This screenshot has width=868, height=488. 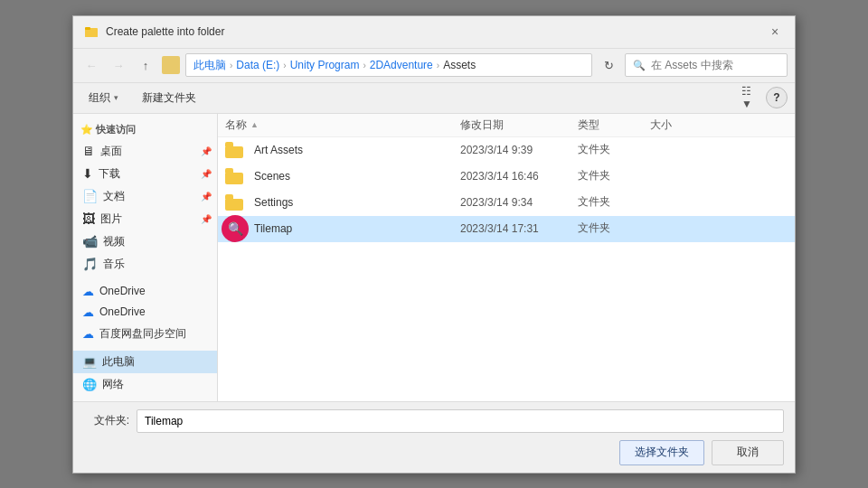 What do you see at coordinates (91, 32) in the screenshot?
I see `dialog-icon` at bounding box center [91, 32].